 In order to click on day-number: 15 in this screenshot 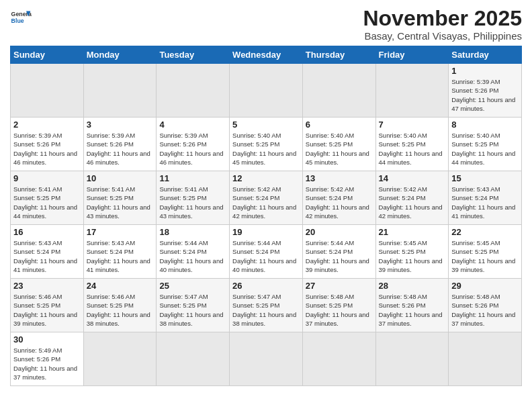, I will do `click(485, 179)`.